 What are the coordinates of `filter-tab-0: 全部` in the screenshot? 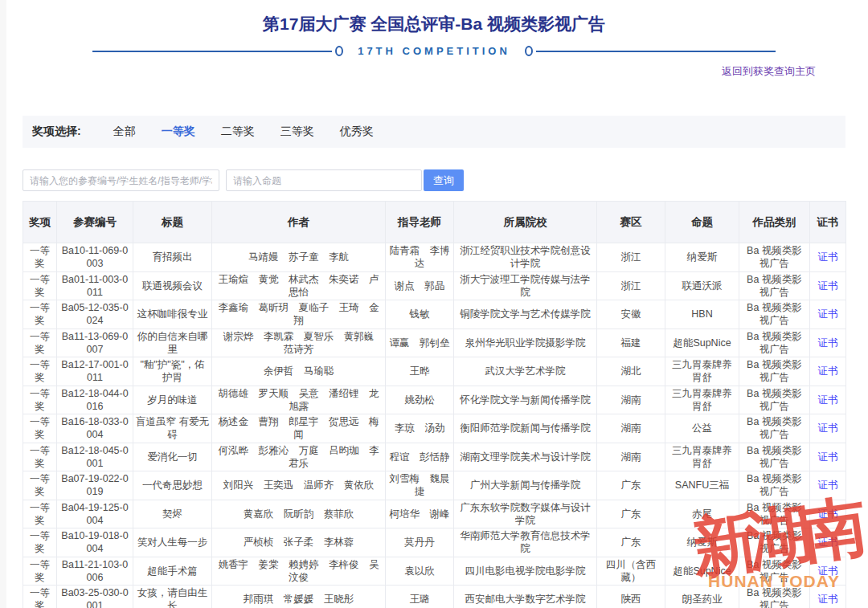 It's located at (125, 132).